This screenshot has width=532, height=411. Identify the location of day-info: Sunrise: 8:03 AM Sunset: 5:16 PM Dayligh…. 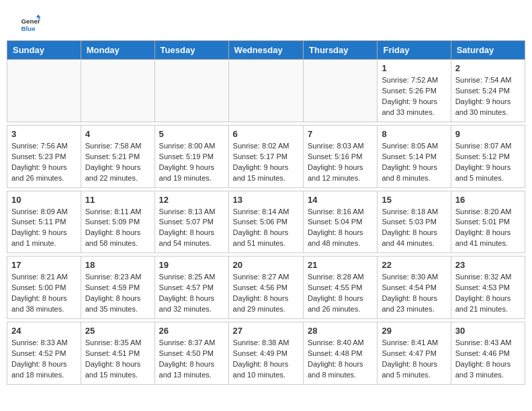
(340, 163).